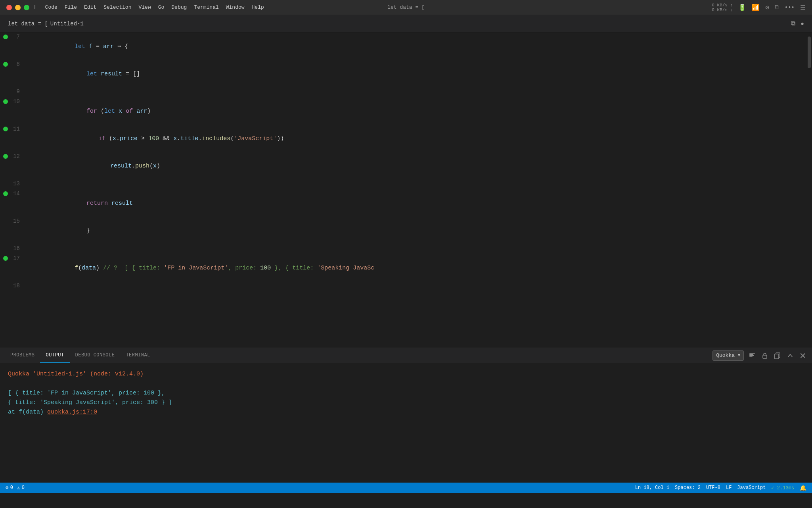 This screenshot has height=508, width=812. Describe the element at coordinates (28, 24) in the screenshot. I see `breadcrumb-text: let data = [` at that location.